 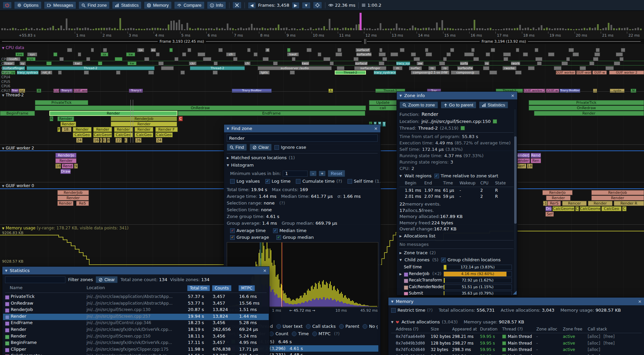 What do you see at coordinates (294, 68) in the screenshot?
I see `zone-audioserver-audio: audioserver /audio` at bounding box center [294, 68].